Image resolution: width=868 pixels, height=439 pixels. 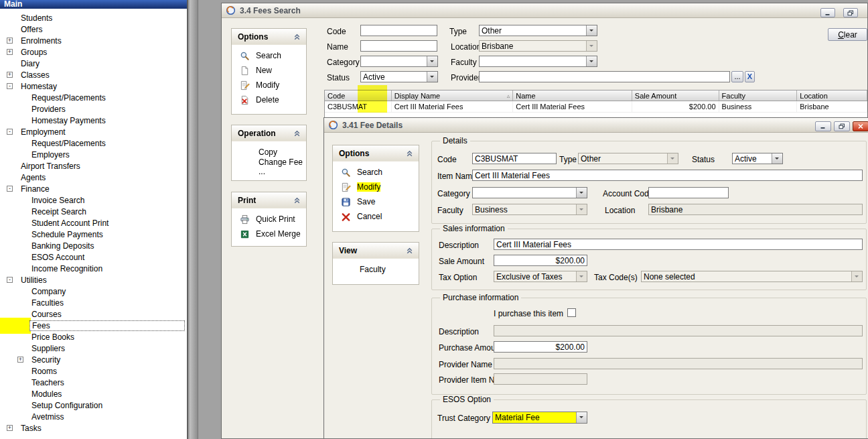 I want to click on delete-button: Delete, so click(x=269, y=100).